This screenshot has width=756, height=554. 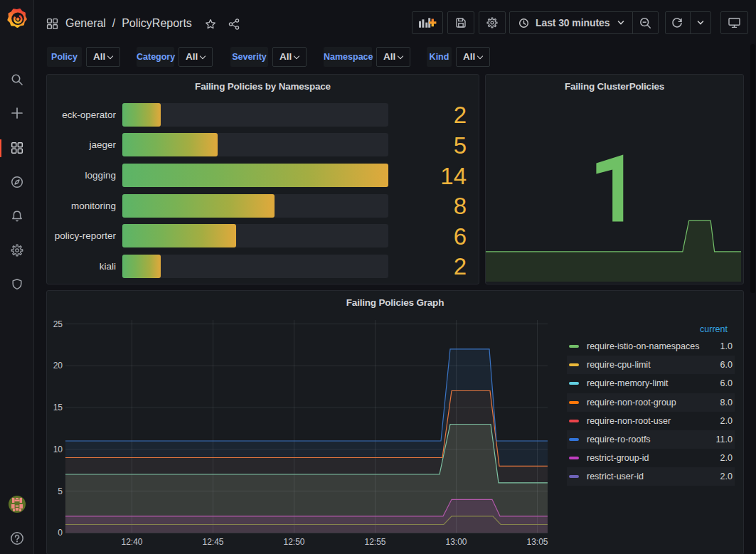 I want to click on svg-text: 10, so click(x=58, y=449).